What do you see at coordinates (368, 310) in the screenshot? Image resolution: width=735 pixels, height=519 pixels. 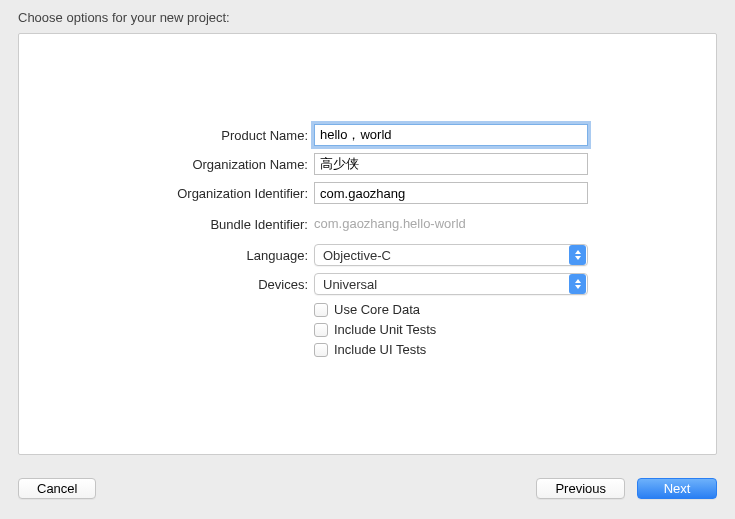 I see `use-core-data-row: Use Core Data` at bounding box center [368, 310].